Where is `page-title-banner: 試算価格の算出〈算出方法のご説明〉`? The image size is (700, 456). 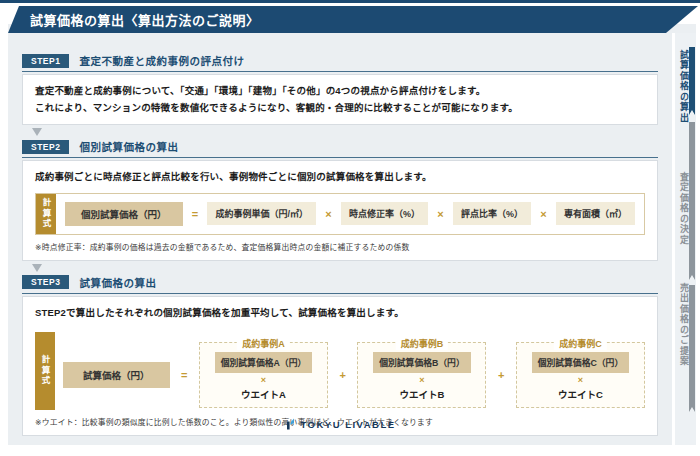
page-title-banner: 試算価格の算出〈算出方法のご説明〉 is located at coordinates (353, 20).